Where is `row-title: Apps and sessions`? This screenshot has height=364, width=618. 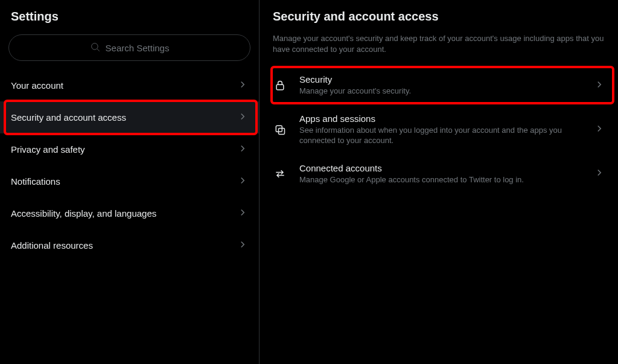 row-title: Apps and sessions is located at coordinates (441, 118).